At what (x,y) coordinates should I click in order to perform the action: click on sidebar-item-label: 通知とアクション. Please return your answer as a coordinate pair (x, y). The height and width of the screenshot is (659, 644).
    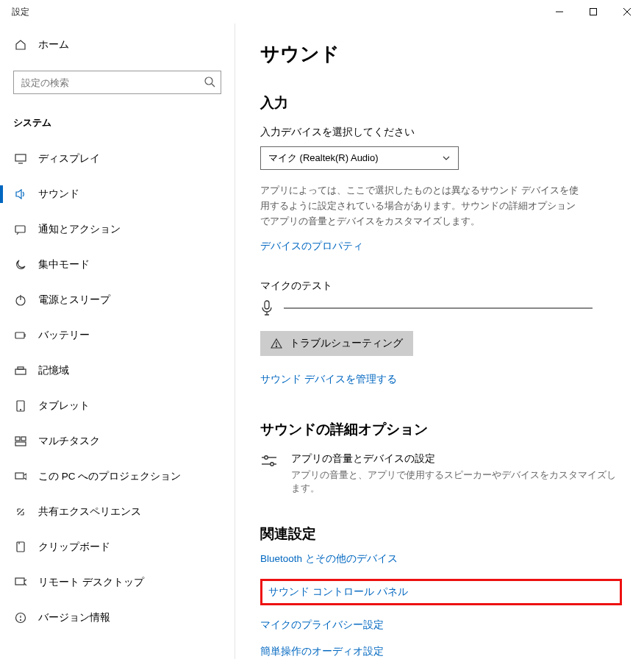
    Looking at the image, I should click on (79, 229).